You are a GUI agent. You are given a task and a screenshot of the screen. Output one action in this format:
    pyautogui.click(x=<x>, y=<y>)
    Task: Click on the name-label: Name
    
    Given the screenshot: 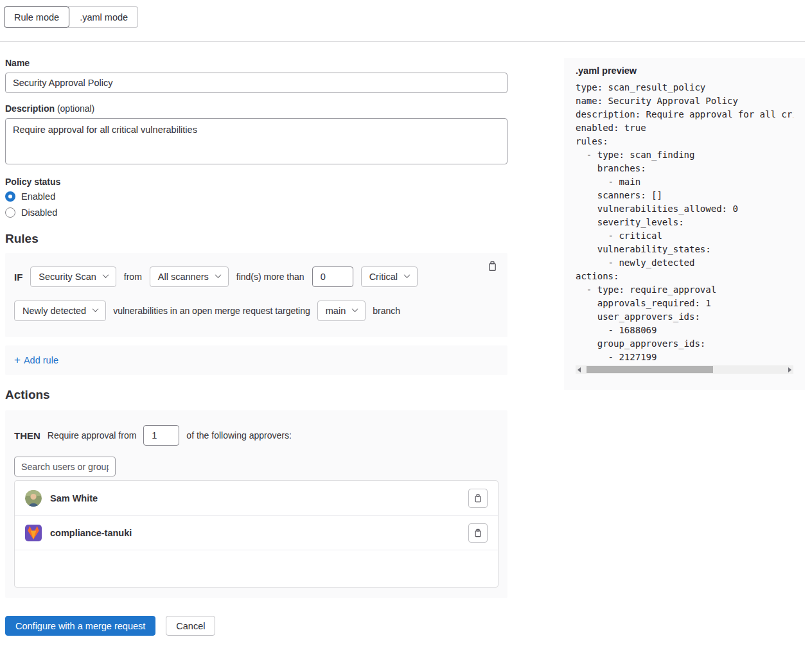 What is the action you would take?
    pyautogui.click(x=256, y=63)
    